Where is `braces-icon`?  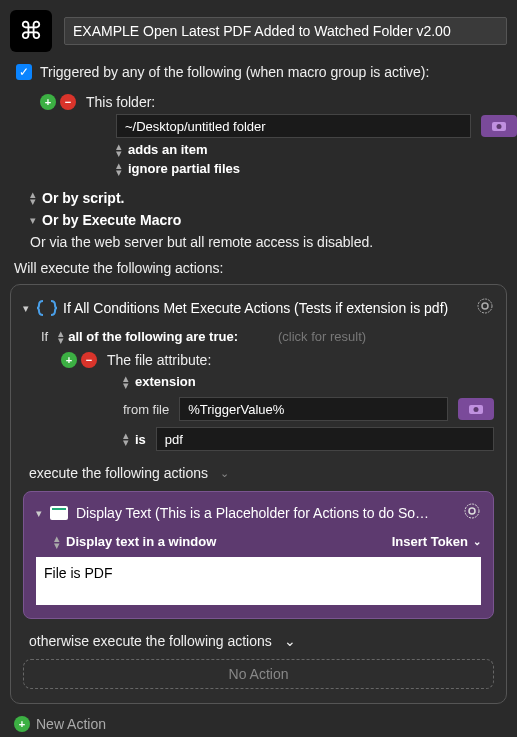 braces-icon is located at coordinates (47, 308).